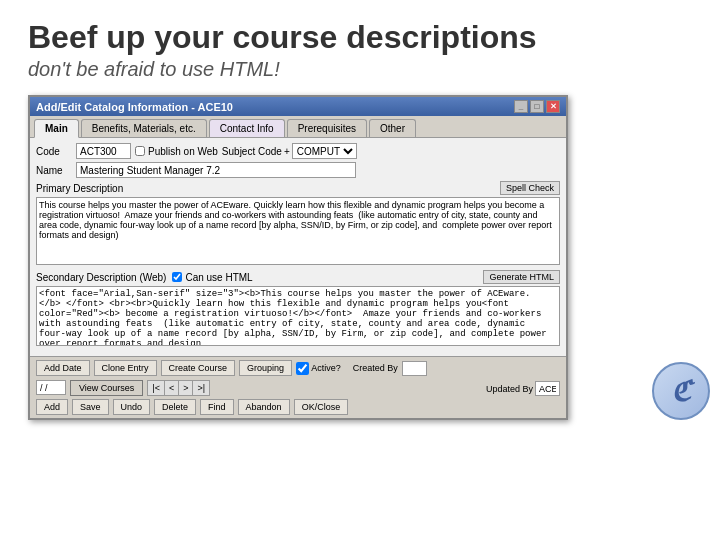 The width and height of the screenshot is (720, 540). I want to click on primary-desc-section: Primary Description Spell Check This cou…, so click(298, 224).